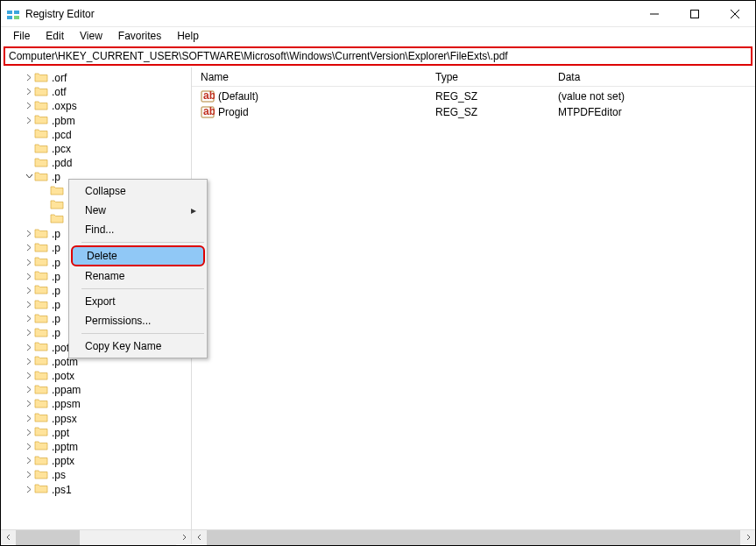 Image resolution: width=756 pixels, height=546 pixels. I want to click on list-scroll-track, so click(473, 538).